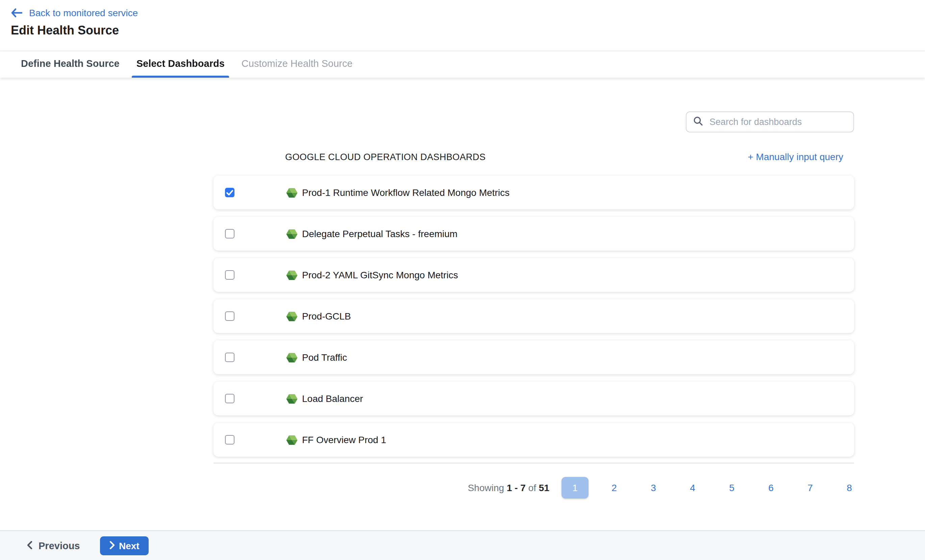  I want to click on showing-label: Showing, so click(486, 488).